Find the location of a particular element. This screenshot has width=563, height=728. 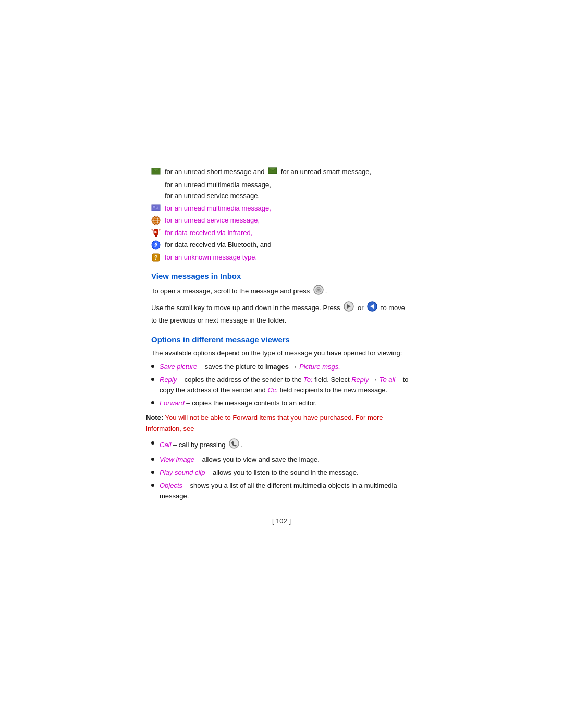

bullet-forward: Forward – copies the message contents to… is located at coordinates (282, 403).